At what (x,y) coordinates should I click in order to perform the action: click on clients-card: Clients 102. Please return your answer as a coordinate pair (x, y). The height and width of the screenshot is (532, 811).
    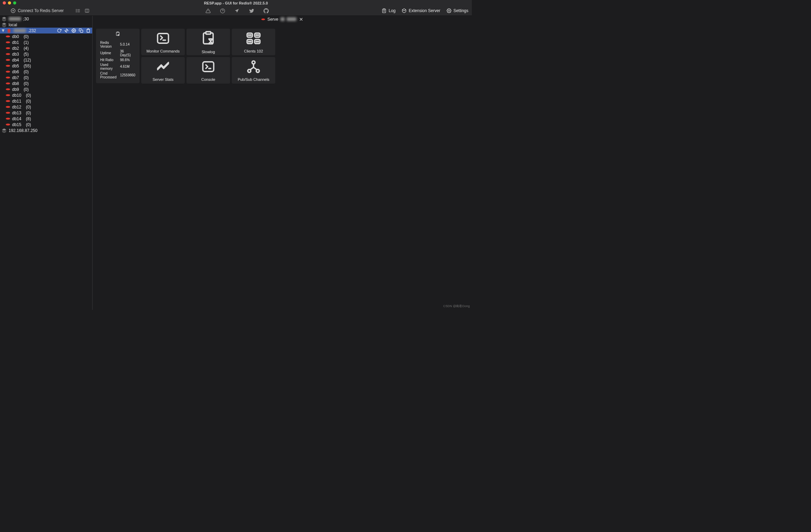
    Looking at the image, I should click on (254, 42).